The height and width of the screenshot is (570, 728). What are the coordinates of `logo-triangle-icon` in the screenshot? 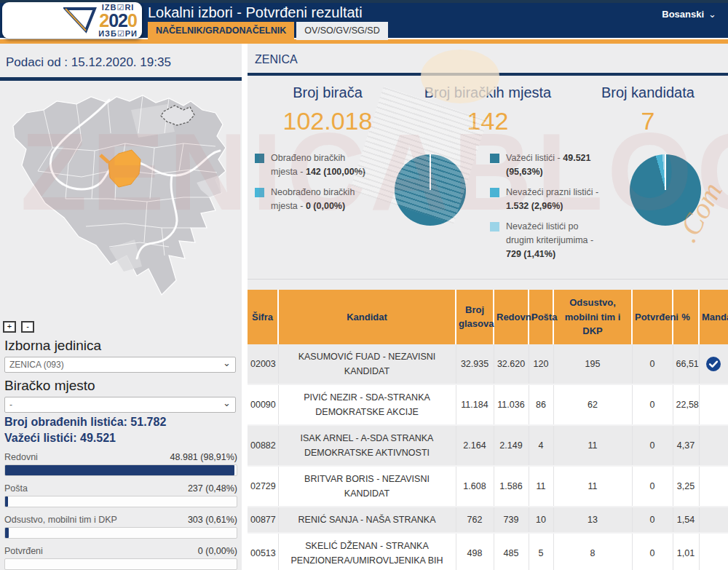 It's located at (80, 20).